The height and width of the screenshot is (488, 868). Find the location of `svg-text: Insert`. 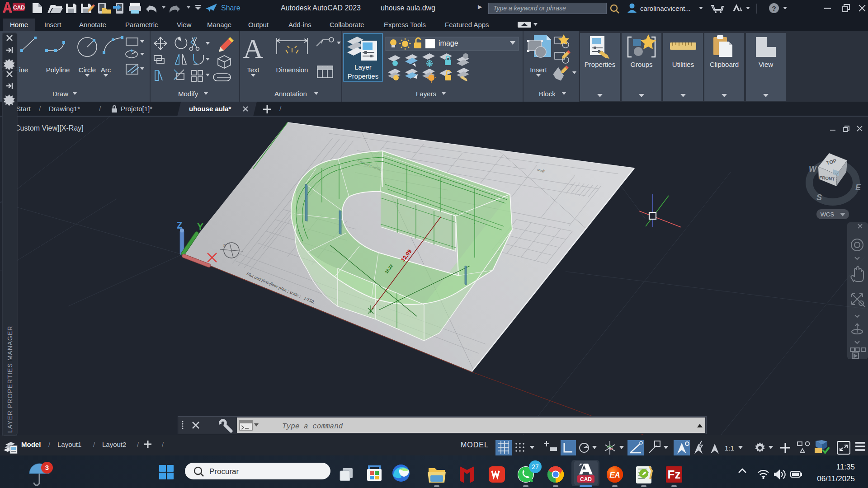

svg-text: Insert is located at coordinates (538, 70).